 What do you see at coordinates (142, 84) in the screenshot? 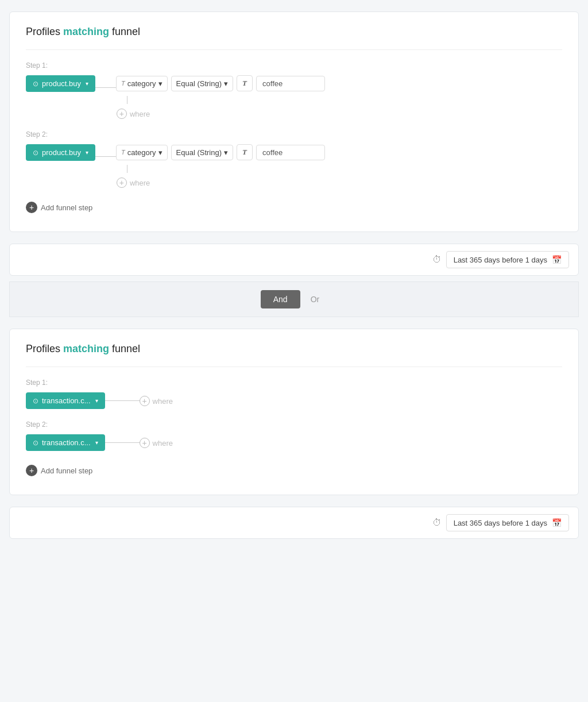
I see `filter-field-label: category` at bounding box center [142, 84].